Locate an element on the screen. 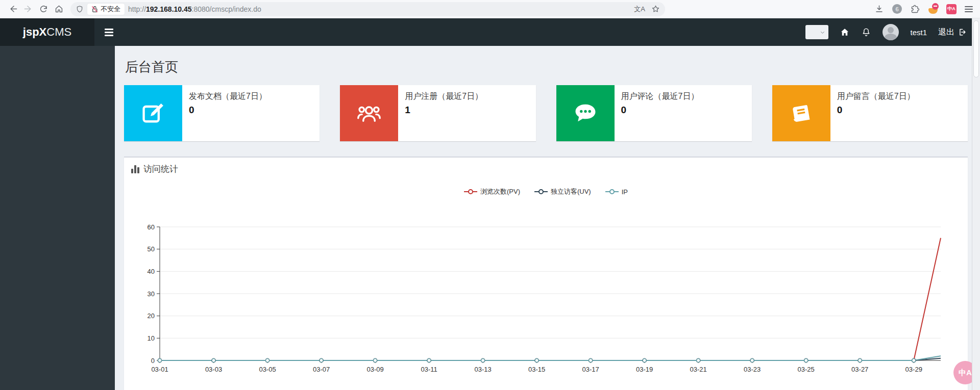 Image resolution: width=980 pixels, height=390 pixels. users-icon is located at coordinates (369, 113).